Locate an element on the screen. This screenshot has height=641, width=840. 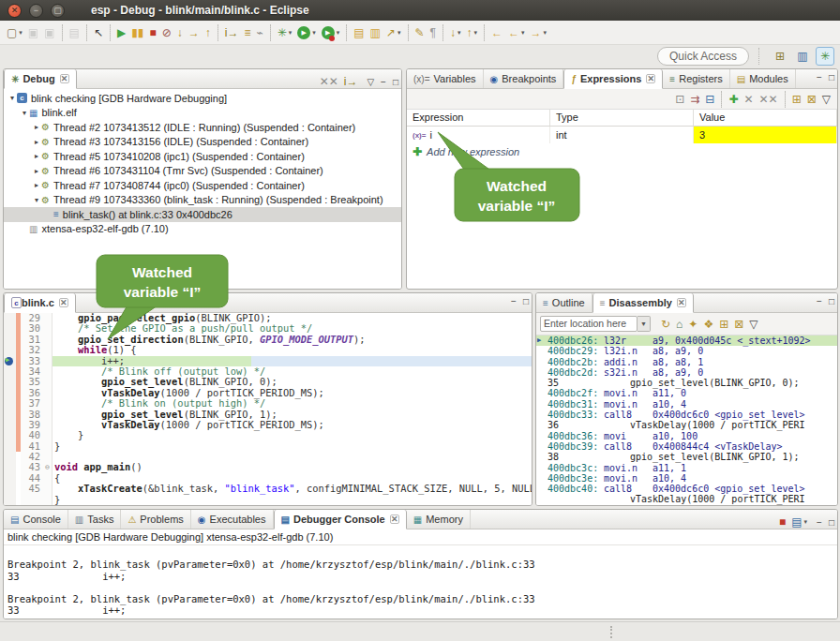
line-number: 37 is located at coordinates (32, 403).